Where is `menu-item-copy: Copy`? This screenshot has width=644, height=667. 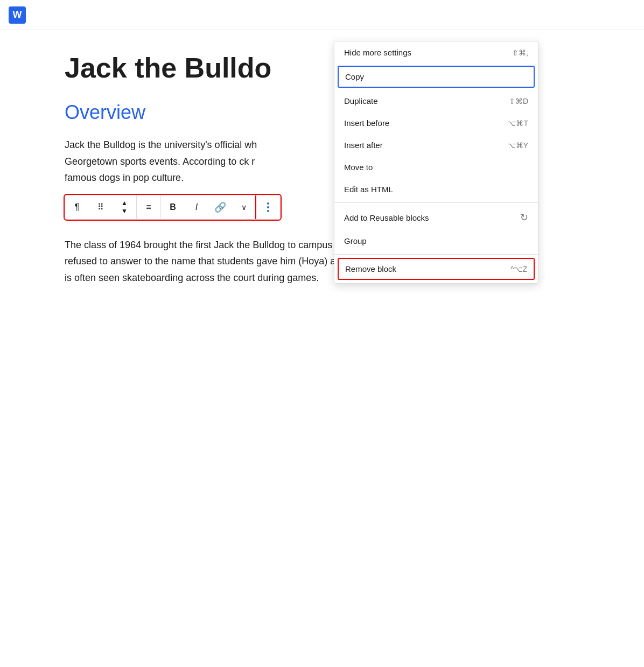
menu-item-copy: Copy is located at coordinates (436, 76).